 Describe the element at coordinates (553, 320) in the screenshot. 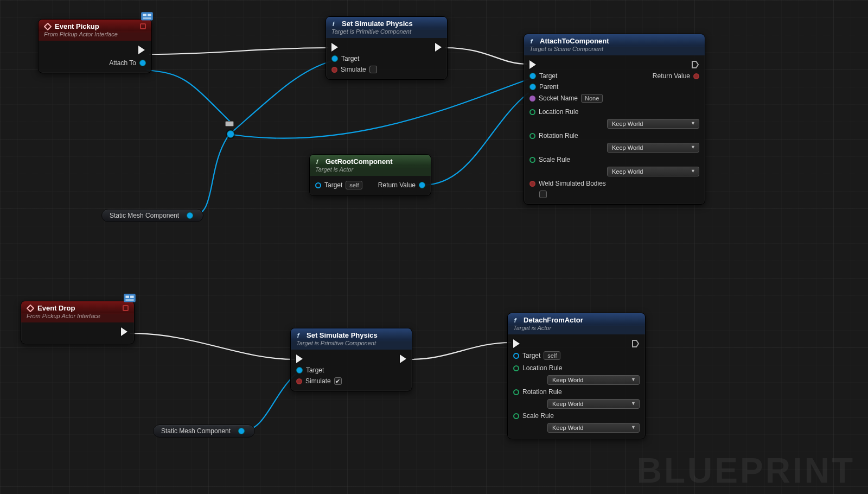

I see `node-title-text: DetachFromActor` at that location.